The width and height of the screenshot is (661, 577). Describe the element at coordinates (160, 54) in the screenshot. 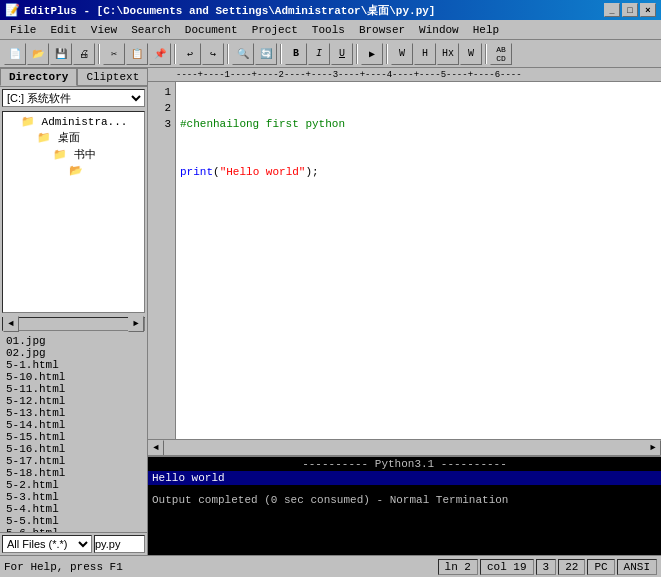

I see `paste-button: 📌` at that location.